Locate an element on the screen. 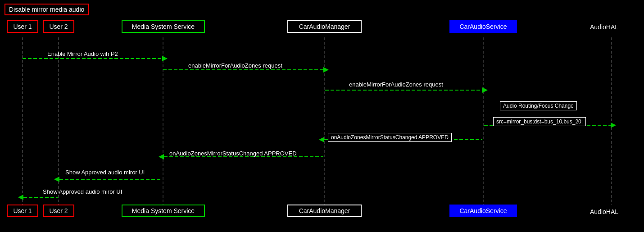 The image size is (644, 232). actor-cam-bot: CarAudioManager is located at coordinates (324, 211).